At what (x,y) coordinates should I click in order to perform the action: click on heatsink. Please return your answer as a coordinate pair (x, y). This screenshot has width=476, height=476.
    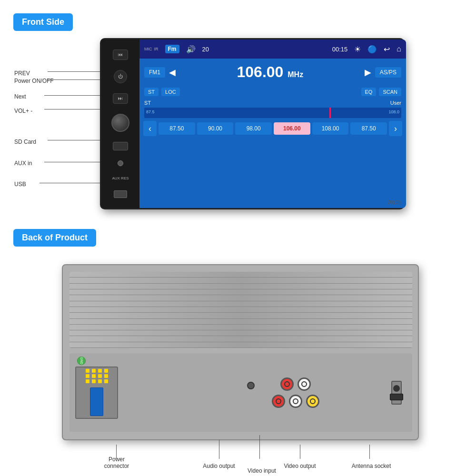
    Looking at the image, I should click on (241, 310).